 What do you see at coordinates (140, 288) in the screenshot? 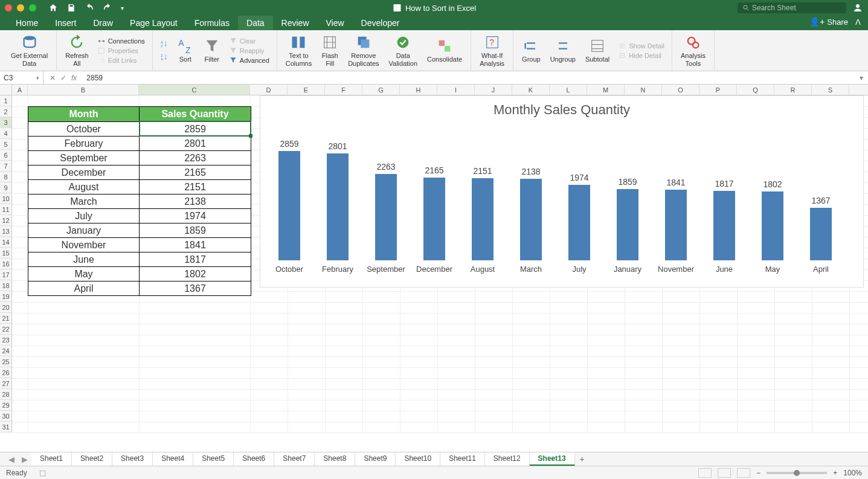
I see `table-row: April1367` at bounding box center [140, 288].